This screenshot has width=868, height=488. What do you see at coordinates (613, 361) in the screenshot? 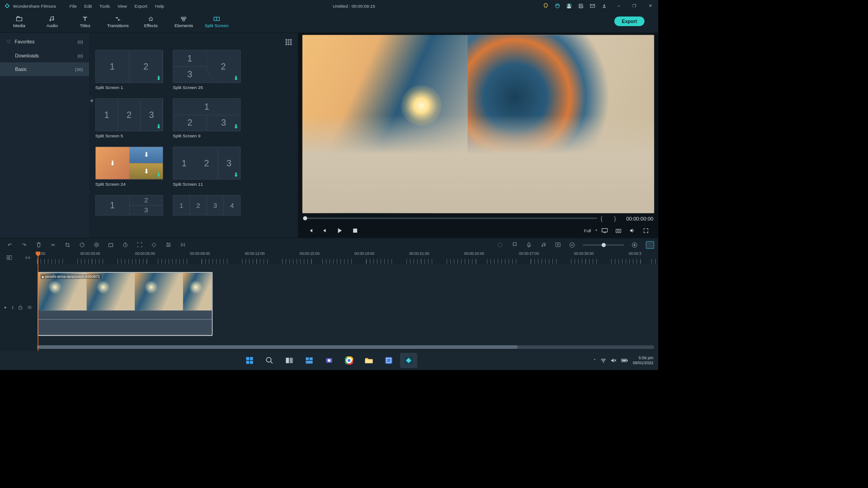
I see `volume-tray-icon` at bounding box center [613, 361].